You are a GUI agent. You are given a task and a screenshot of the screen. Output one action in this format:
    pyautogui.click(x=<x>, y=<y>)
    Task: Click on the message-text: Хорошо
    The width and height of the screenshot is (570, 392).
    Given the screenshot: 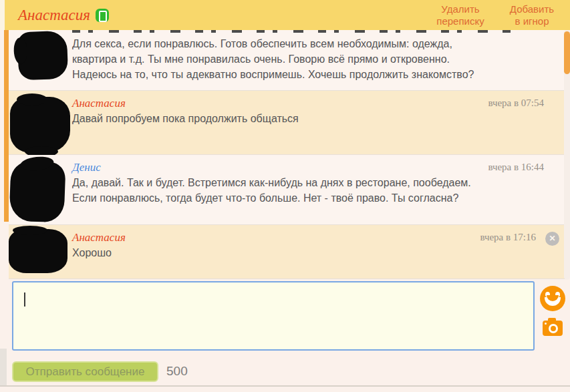 What is the action you would take?
    pyautogui.click(x=279, y=252)
    